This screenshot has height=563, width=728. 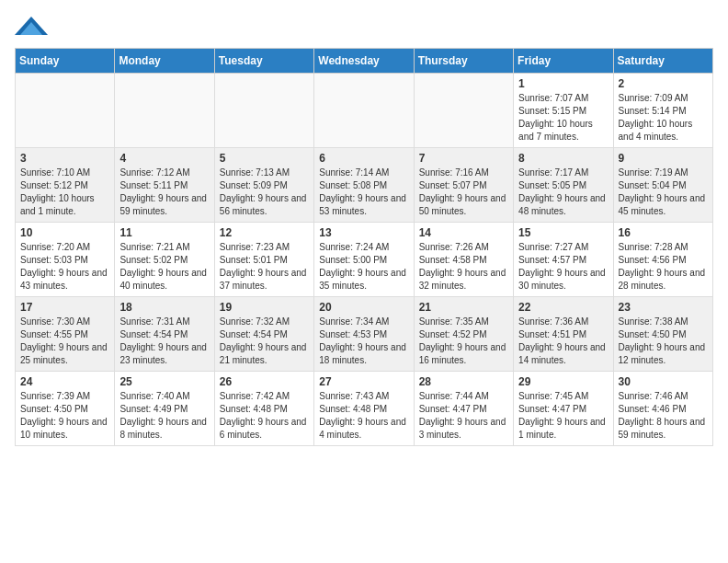 I want to click on day-number: 24, so click(x=64, y=382).